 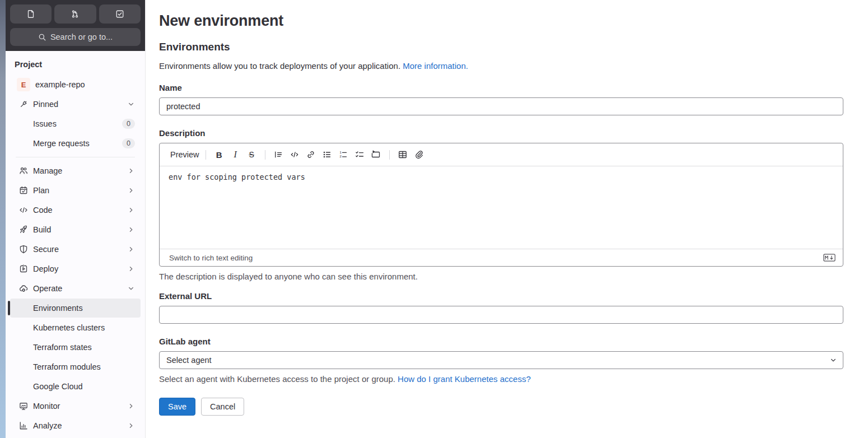 What do you see at coordinates (252, 155) in the screenshot?
I see `strikethrough-button: S` at bounding box center [252, 155].